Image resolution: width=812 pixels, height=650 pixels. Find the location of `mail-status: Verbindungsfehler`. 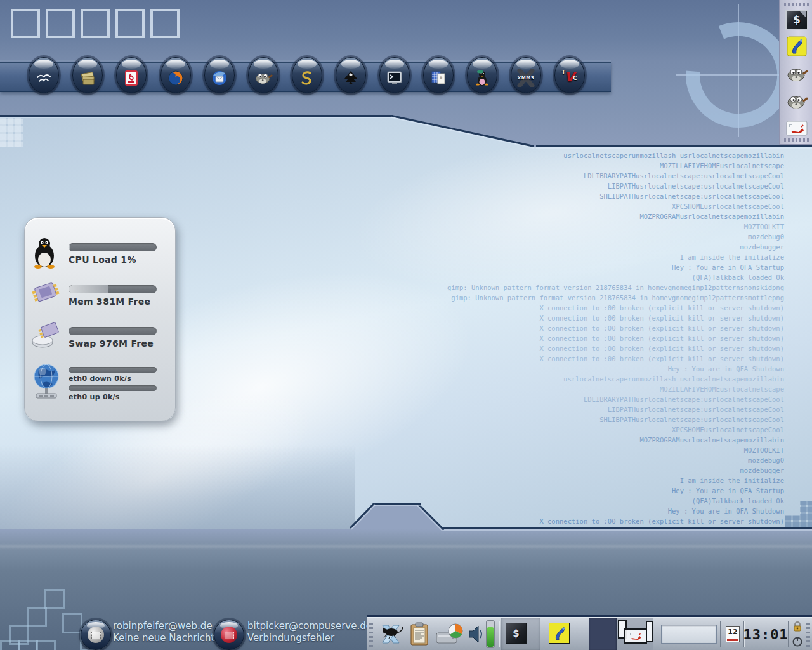

mail-status: Verbindungsfehler is located at coordinates (310, 639).